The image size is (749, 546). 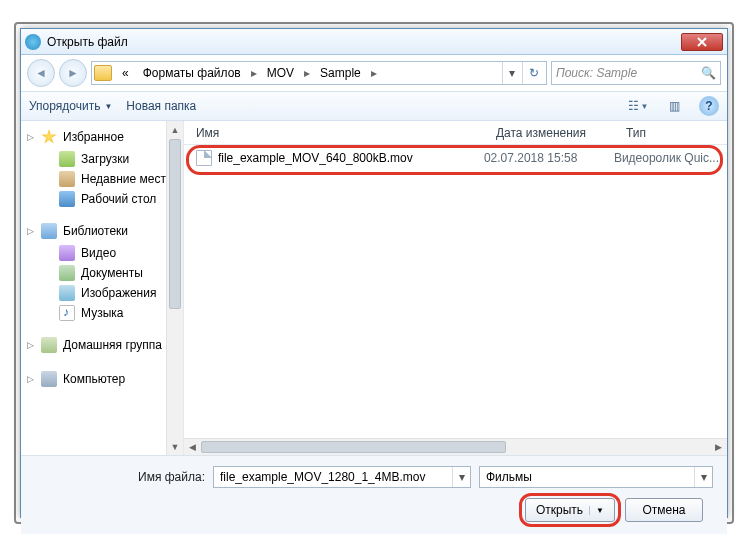 I want to click on sidebar-item-downloads: Загрузки, so click(x=103, y=159).